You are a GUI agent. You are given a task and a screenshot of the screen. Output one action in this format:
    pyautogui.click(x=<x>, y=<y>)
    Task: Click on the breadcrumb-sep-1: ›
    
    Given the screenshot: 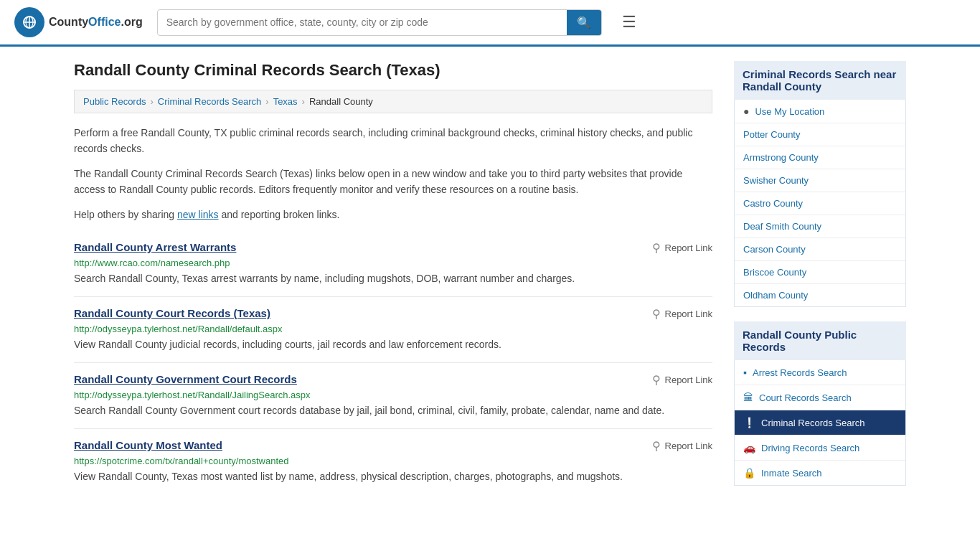 What is the action you would take?
    pyautogui.click(x=151, y=102)
    